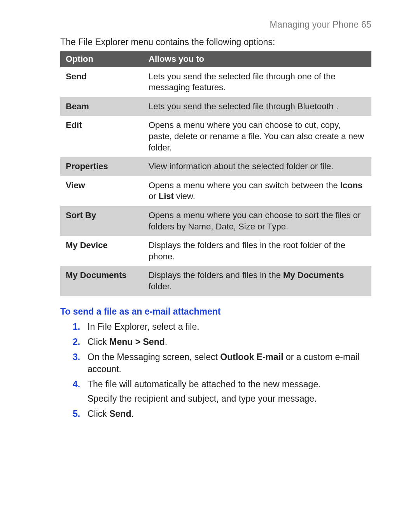  I want to click on option-name: Properties, so click(102, 166).